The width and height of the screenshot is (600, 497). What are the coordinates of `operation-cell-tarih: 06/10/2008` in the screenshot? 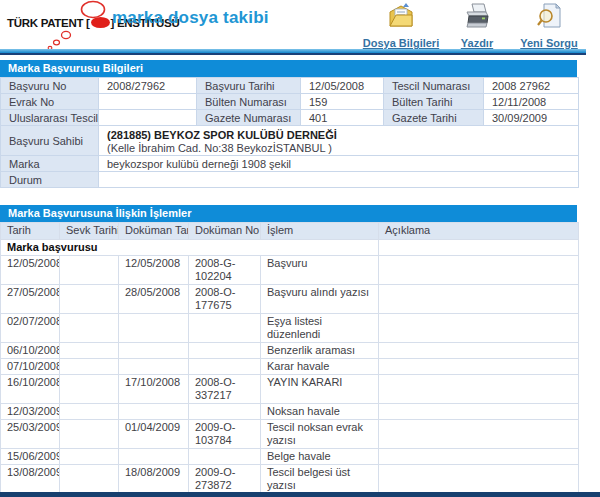 It's located at (30, 351).